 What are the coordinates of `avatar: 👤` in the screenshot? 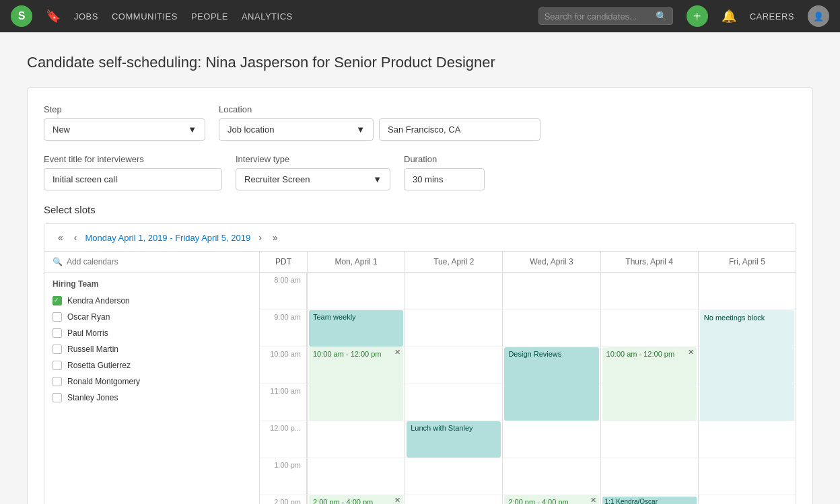 It's located at (818, 16).